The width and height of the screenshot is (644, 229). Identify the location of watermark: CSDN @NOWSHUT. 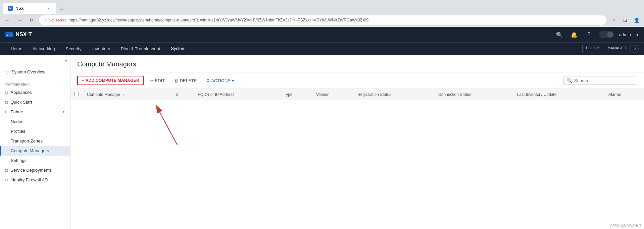
(626, 226).